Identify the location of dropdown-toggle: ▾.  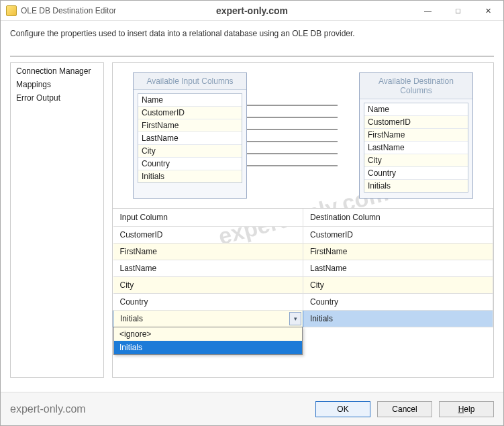
(295, 319).